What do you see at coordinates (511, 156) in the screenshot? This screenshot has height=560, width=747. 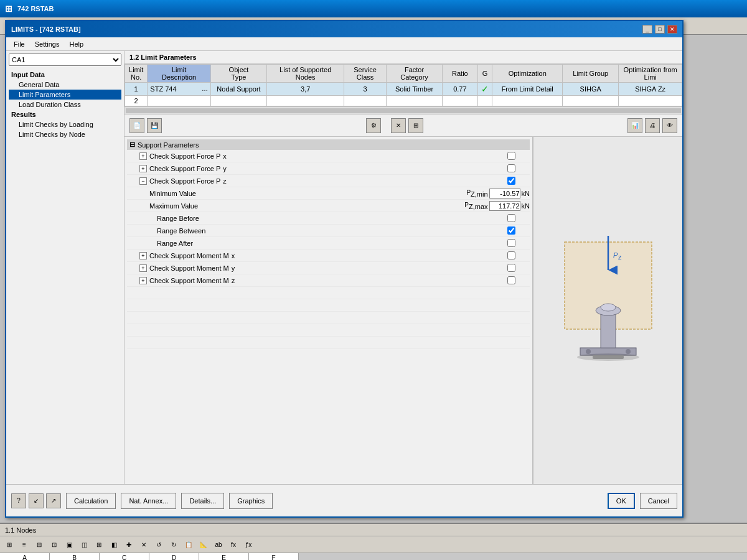 I see `param-check-px` at bounding box center [511, 156].